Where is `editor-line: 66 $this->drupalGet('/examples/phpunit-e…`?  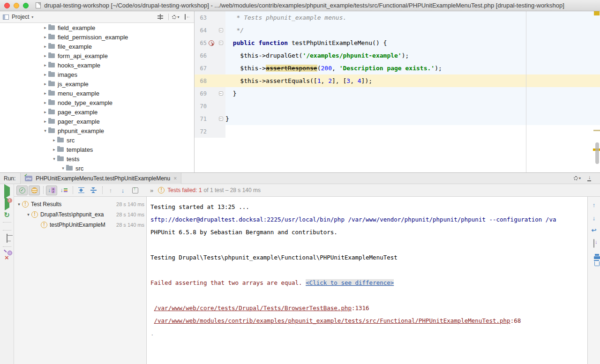 editor-line: 66 $this->drupalGet('/examples/phpunit-e… is located at coordinates (398, 55).